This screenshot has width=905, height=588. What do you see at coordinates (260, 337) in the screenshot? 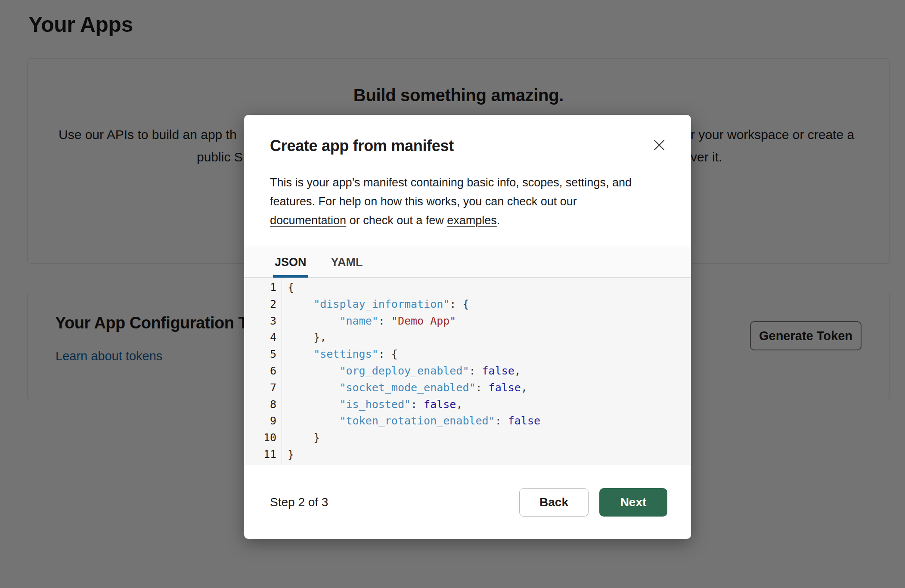
I see `line-number: 4` at bounding box center [260, 337].